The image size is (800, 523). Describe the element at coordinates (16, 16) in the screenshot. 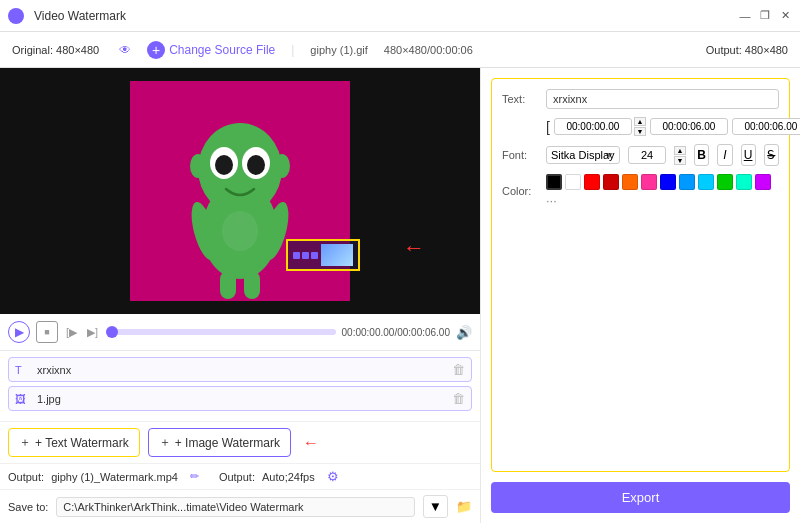

I see `app-logo-icon` at that location.